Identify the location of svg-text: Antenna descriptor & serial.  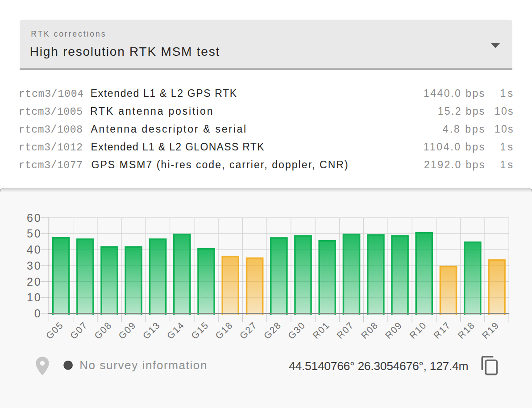
(169, 129).